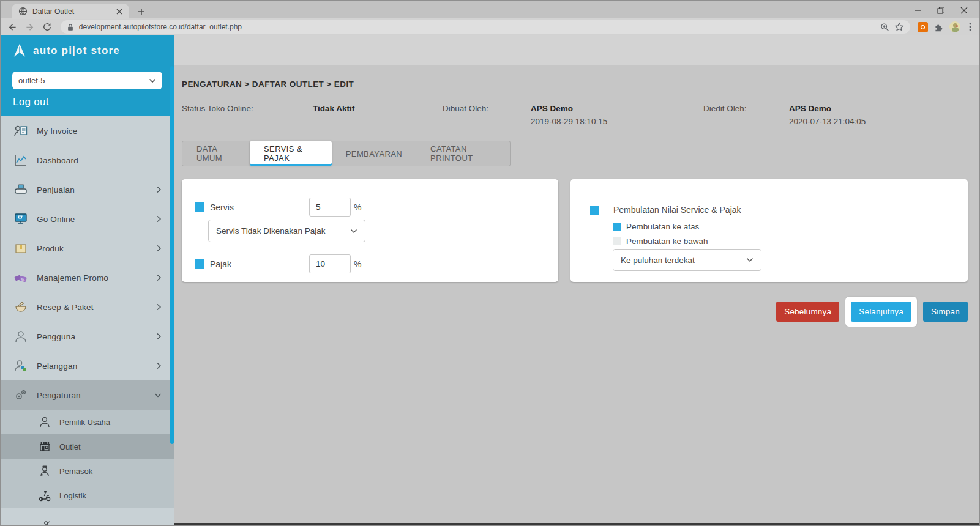  What do you see at coordinates (87, 131) in the screenshot?
I see `sidebar-item-my-invoice: My Invoice` at bounding box center [87, 131].